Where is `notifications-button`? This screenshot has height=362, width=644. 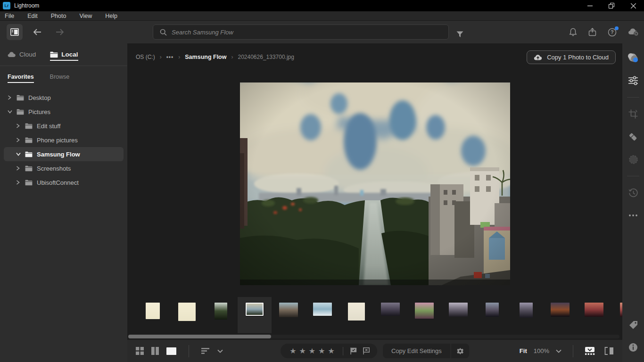
notifications-button is located at coordinates (573, 32).